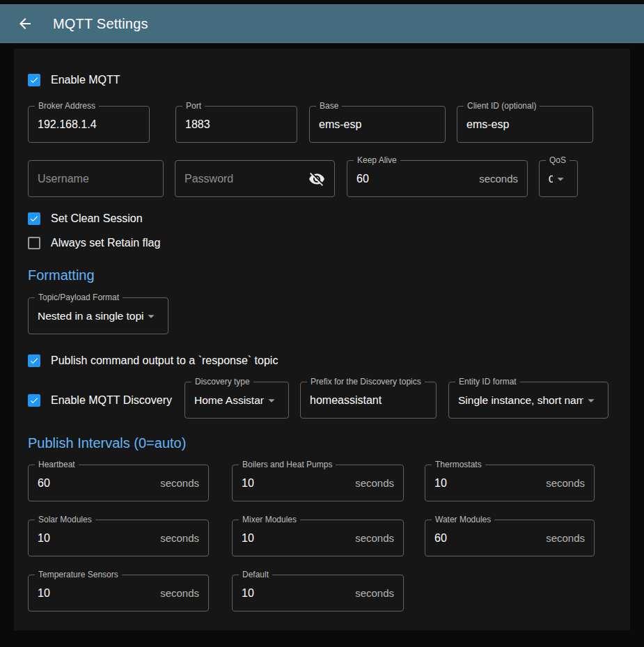  I want to click on intervals-row-2: Solar Modules seconds Mixer Modules seco…, so click(323, 538).